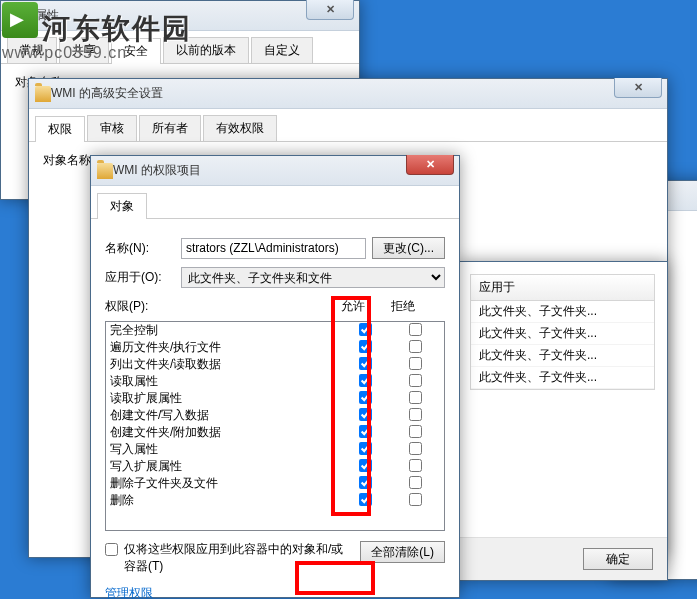 Image resolution: width=697 pixels, height=599 pixels. What do you see at coordinates (618, 559) in the screenshot?
I see `ok-button: 确定` at bounding box center [618, 559].